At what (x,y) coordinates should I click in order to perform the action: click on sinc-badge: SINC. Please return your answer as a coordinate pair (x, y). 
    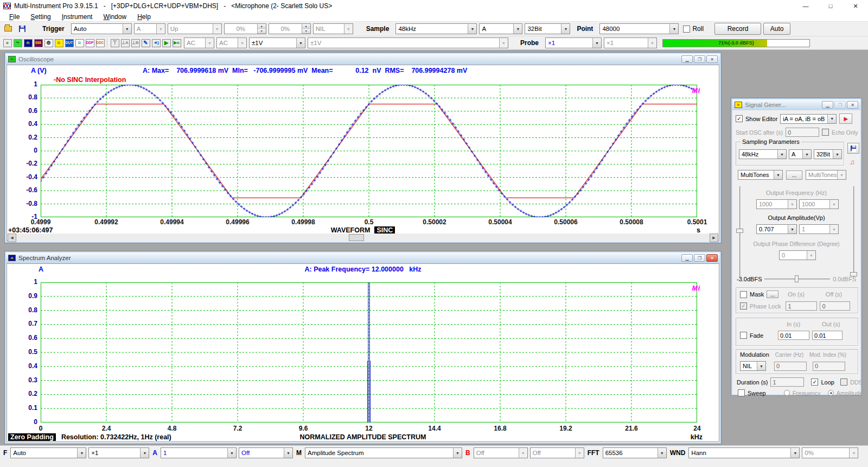
    Looking at the image, I should click on (385, 230).